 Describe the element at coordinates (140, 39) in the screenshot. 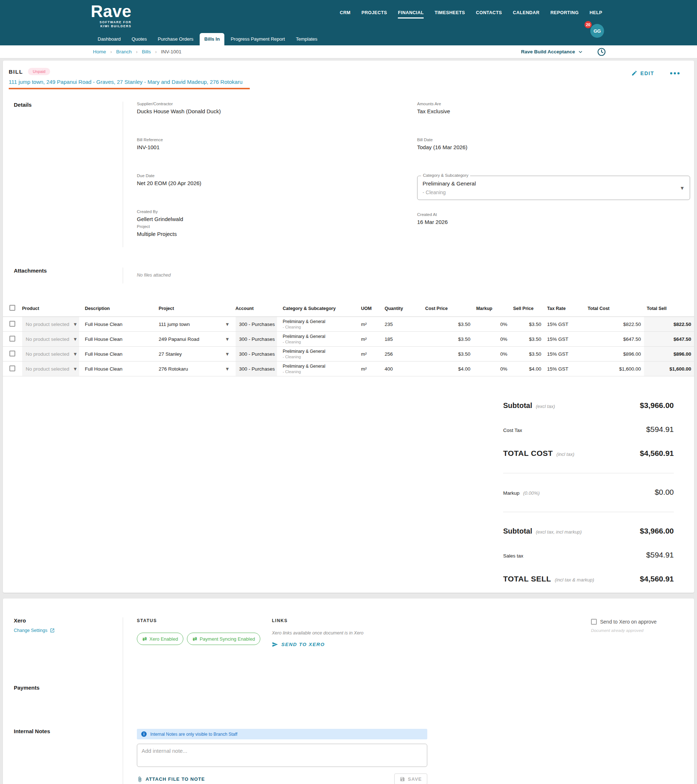

I see `tab-quotes: Quotes` at that location.